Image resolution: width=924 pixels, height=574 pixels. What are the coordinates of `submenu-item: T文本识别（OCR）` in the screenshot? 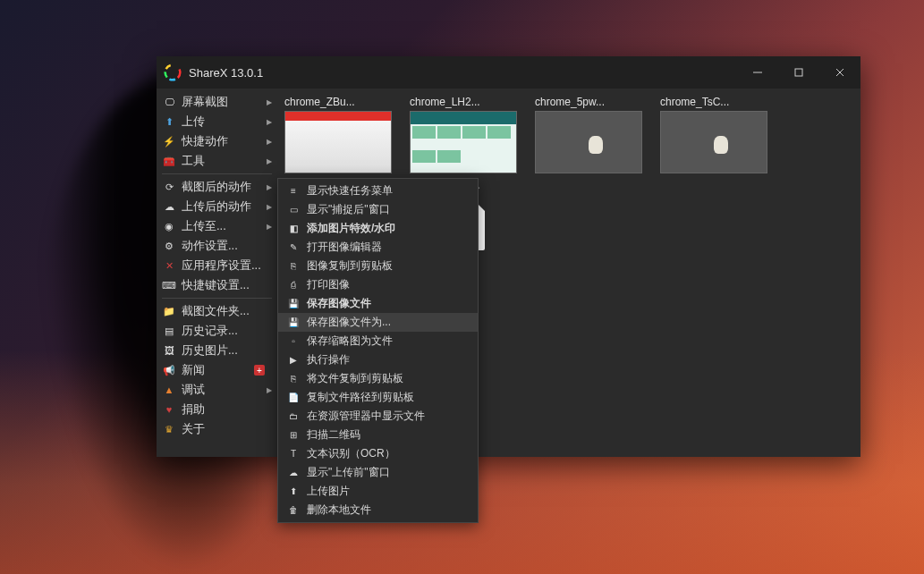 It's located at (377, 454).